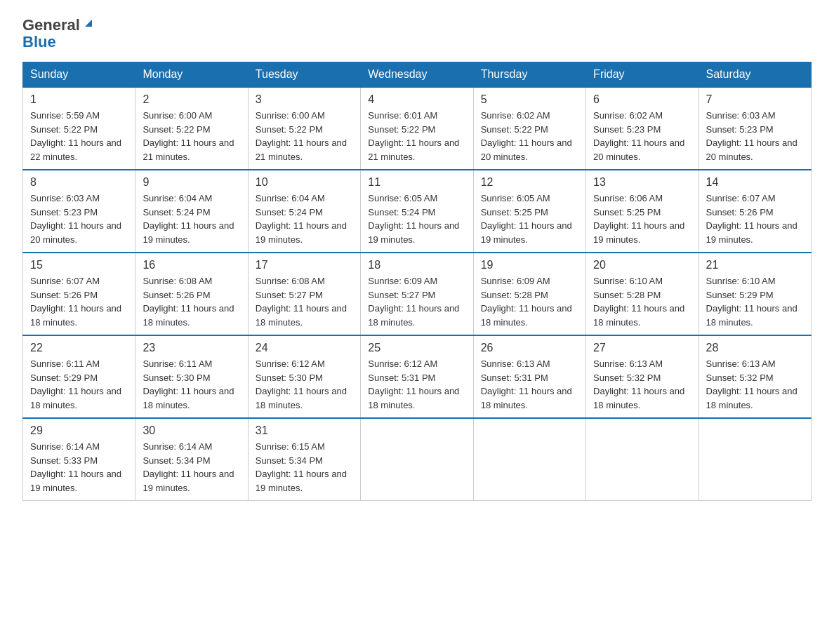  I want to click on day-number: 21, so click(755, 265).